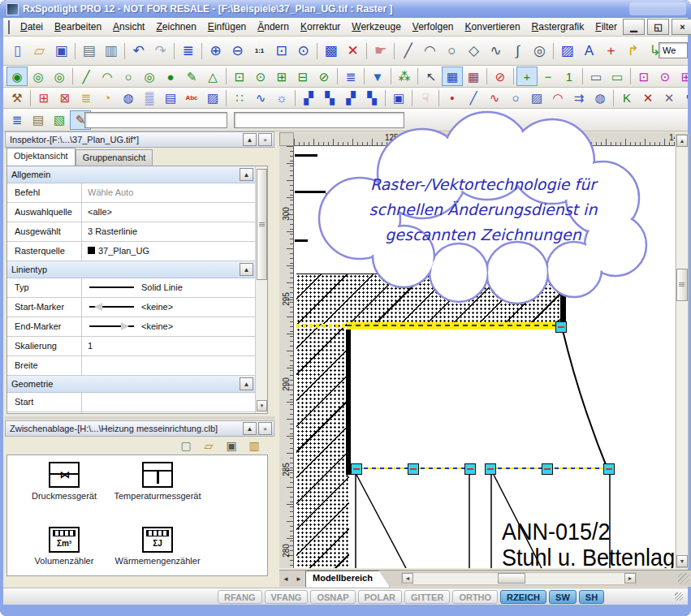 This screenshot has width=691, height=616. Describe the element at coordinates (41, 157) in the screenshot. I see `tab-objektansicht: Objektansicht` at that location.